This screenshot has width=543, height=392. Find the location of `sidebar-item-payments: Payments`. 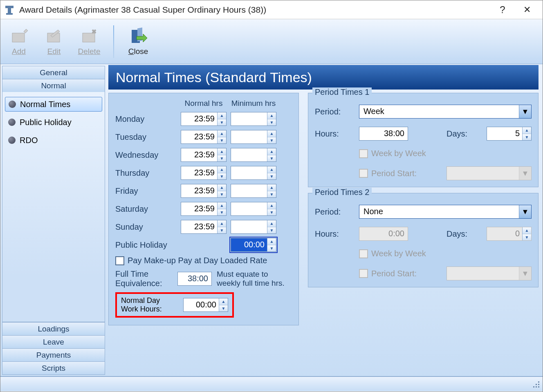

sidebar-item-payments: Payments is located at coordinates (54, 355).